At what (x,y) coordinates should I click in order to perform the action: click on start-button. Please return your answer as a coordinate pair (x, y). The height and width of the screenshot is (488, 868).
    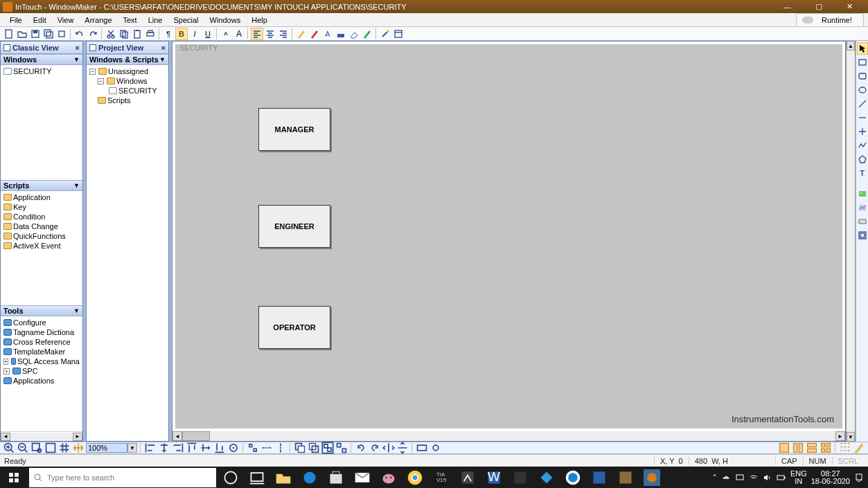
    Looking at the image, I should click on (14, 478).